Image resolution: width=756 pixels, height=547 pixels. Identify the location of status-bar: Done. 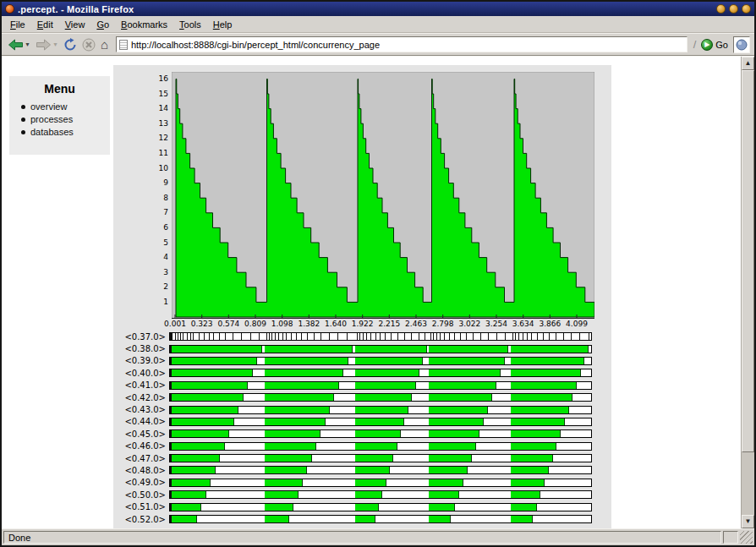
(378, 537).